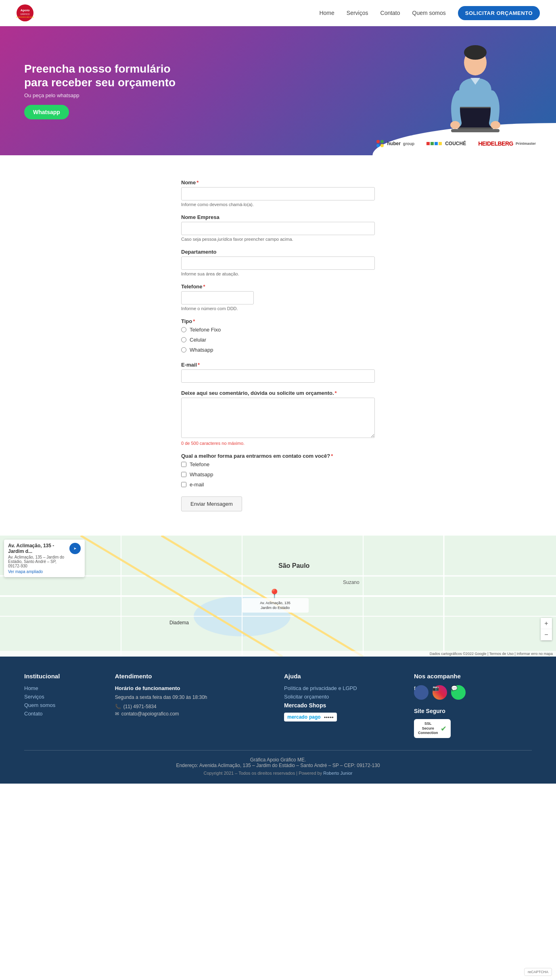  Describe the element at coordinates (278, 330) in the screenshot. I see `tipo-fixo-label: Telefone Fixo` at that location.